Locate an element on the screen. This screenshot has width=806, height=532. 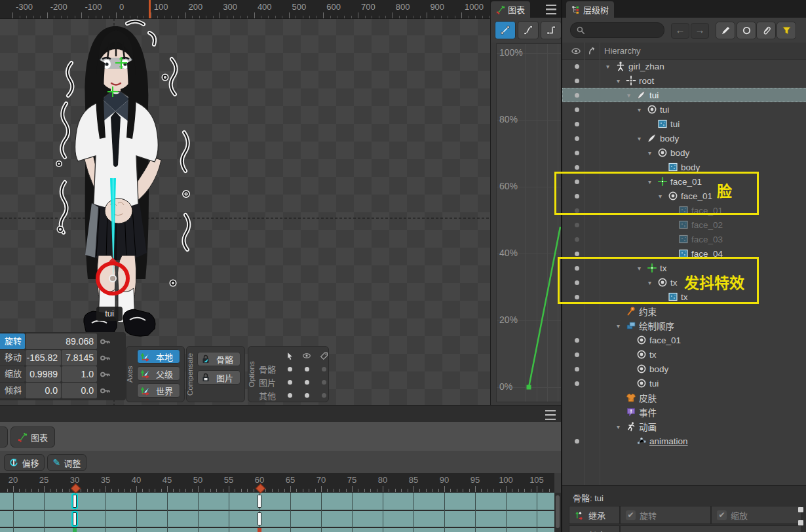
partial-button is located at coordinates (4, 437).